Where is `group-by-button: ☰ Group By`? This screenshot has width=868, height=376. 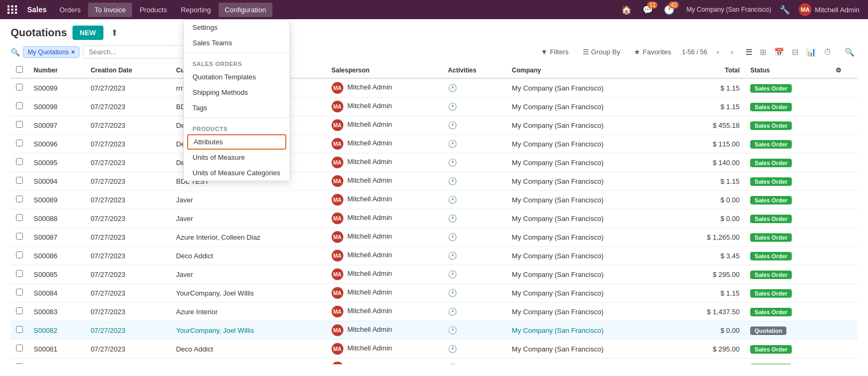
group-by-button: ☰ Group By is located at coordinates (601, 52).